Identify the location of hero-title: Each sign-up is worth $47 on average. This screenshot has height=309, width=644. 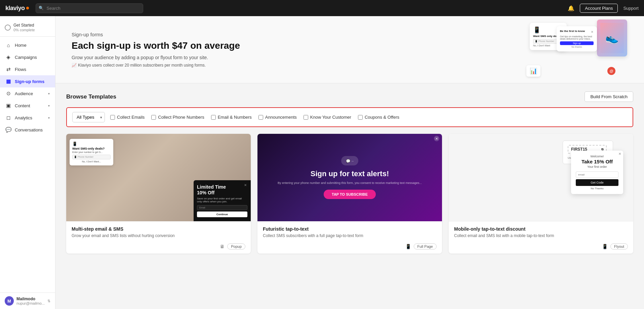
(159, 46).